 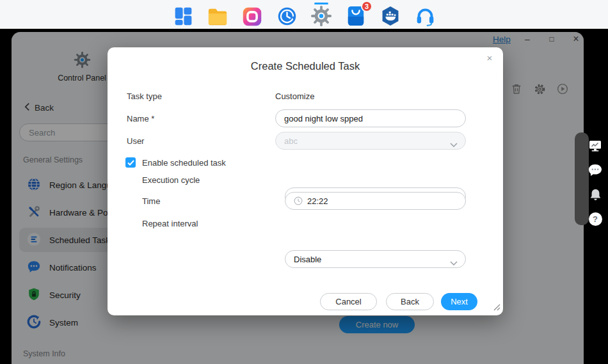 What do you see at coordinates (183, 14) in the screenshot?
I see `dock-widgets` at bounding box center [183, 14].